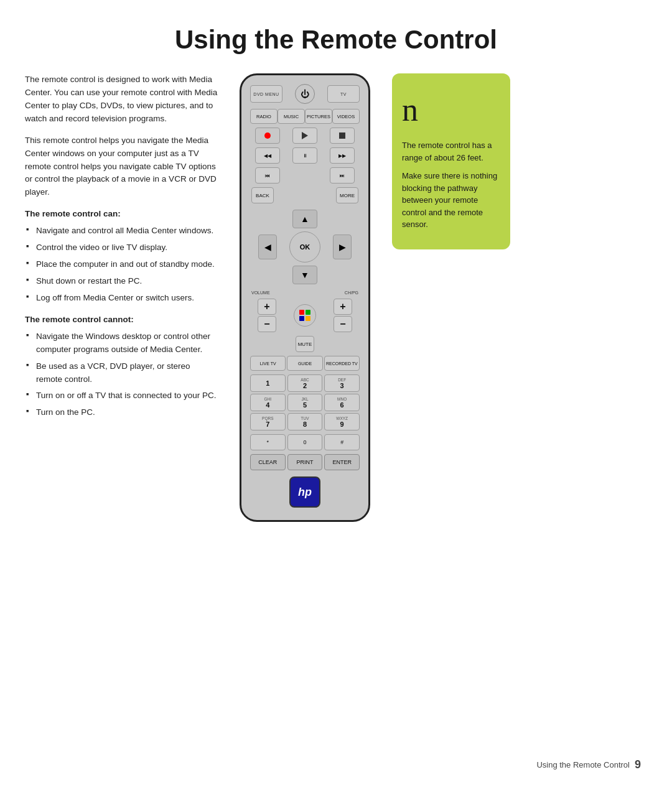  Describe the element at coordinates (121, 248) in the screenshot. I see `list-item: Control the video or live TV display.` at that location.